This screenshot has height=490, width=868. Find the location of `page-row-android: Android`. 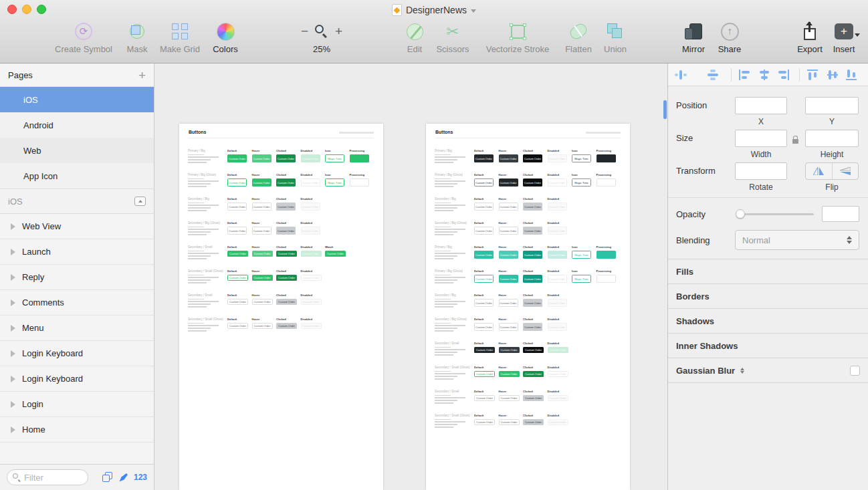

page-row-android: Android is located at coordinates (77, 125).